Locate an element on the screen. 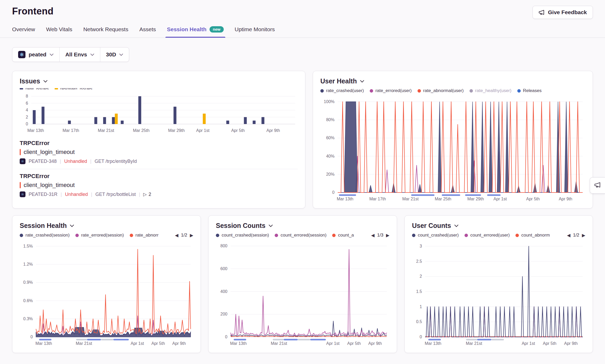 The width and height of the screenshot is (605, 364). user-health-chart: 020%40%60%80%100%Mar 13thMar 17thMar 21s… is located at coordinates (453, 149).